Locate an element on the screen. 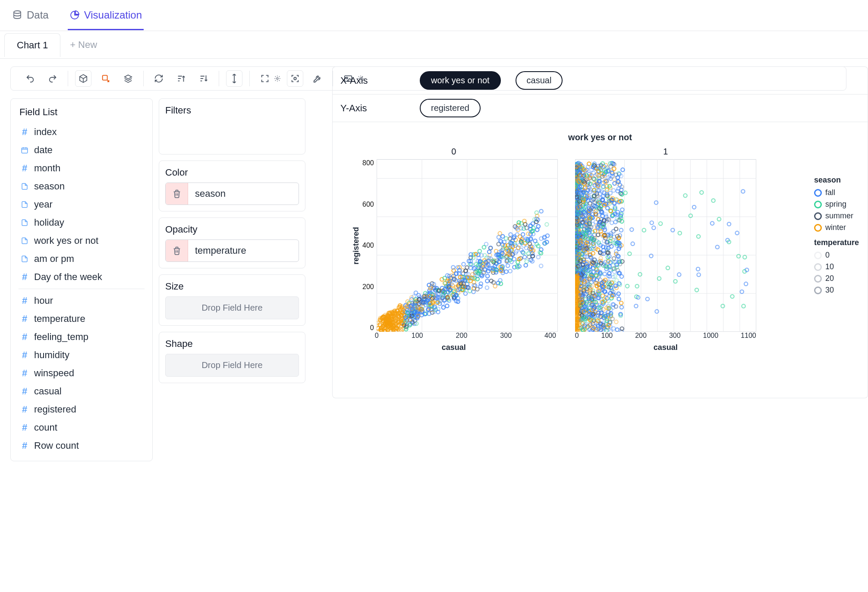  focus-button is located at coordinates (295, 79).